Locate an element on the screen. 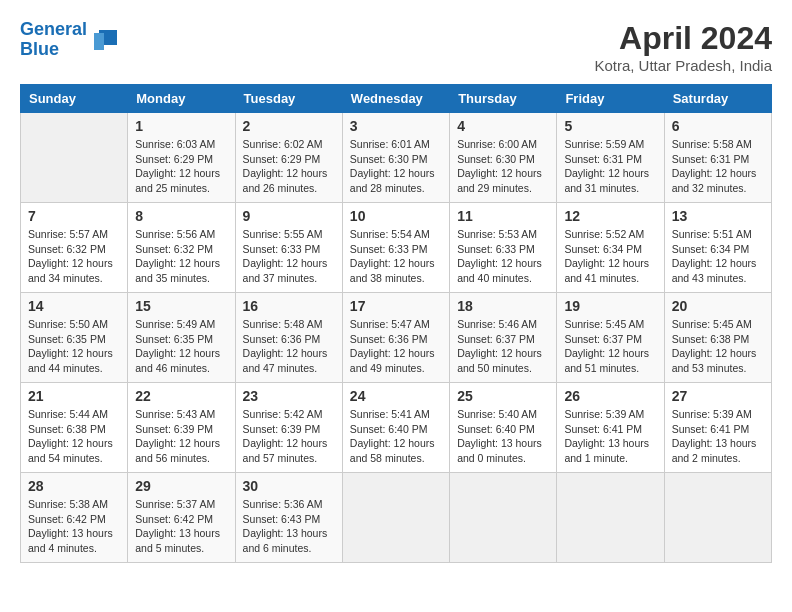 Image resolution: width=792 pixels, height=612 pixels. day-info: Sunrise: 5:58 AM Sunset: 6:31 PM Dayligh… is located at coordinates (718, 166).